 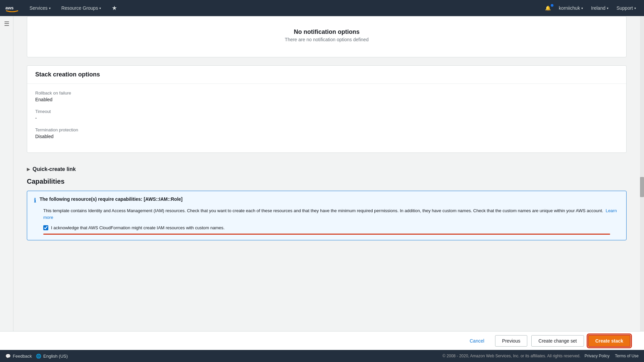 I want to click on footer-links: Privacy Policy Terms of Use, so click(x=612, y=356).